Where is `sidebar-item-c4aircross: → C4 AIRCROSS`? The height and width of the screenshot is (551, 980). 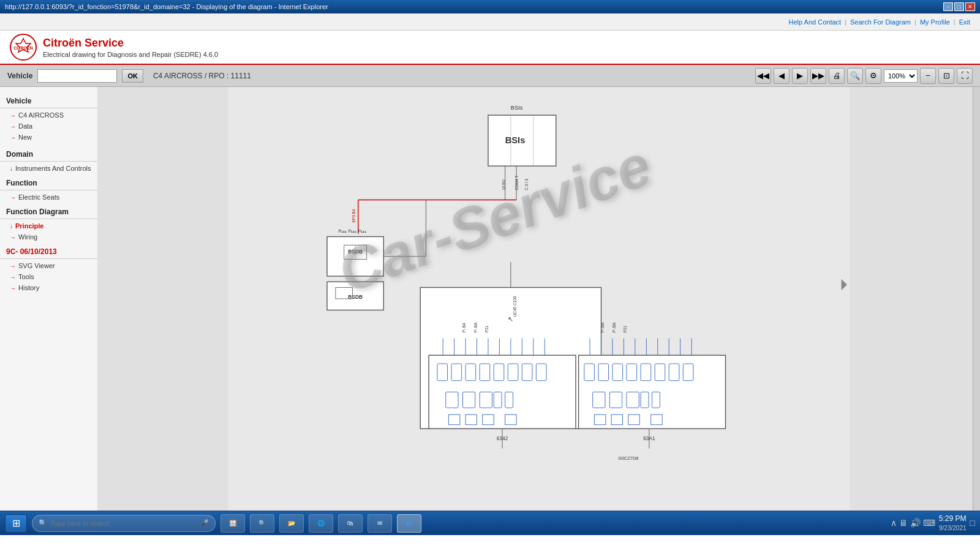 sidebar-item-c4aircross: → C4 AIRCROSS is located at coordinates (49, 115).